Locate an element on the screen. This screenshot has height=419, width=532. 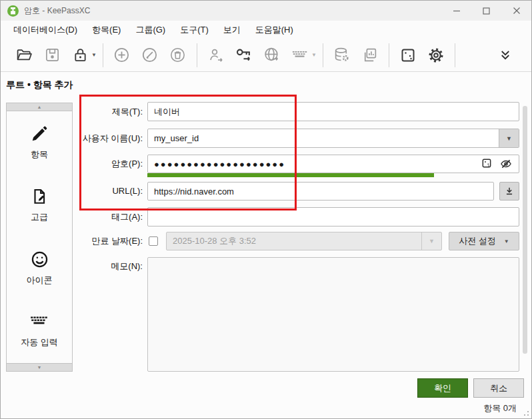
toolbar: ▼ ▼ is located at coordinates (266, 55).